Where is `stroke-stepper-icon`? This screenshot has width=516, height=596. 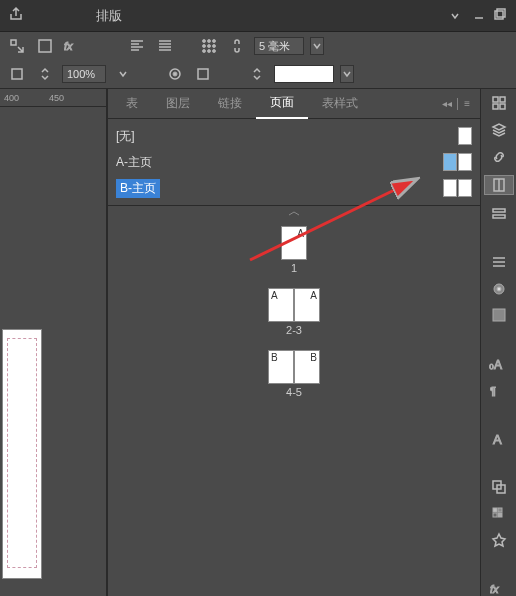
stroke-stepper-icon is located at coordinates (257, 74).